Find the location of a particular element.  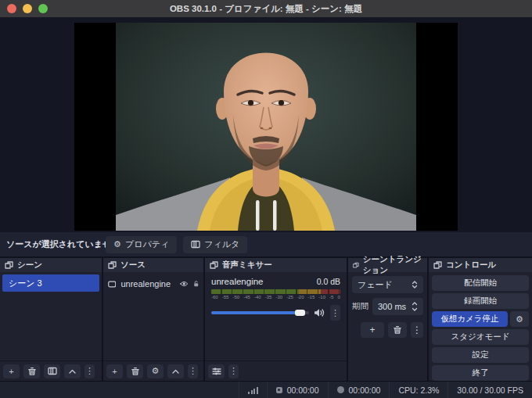

virtual-camera-settings-button: ⚙ is located at coordinates (519, 319).